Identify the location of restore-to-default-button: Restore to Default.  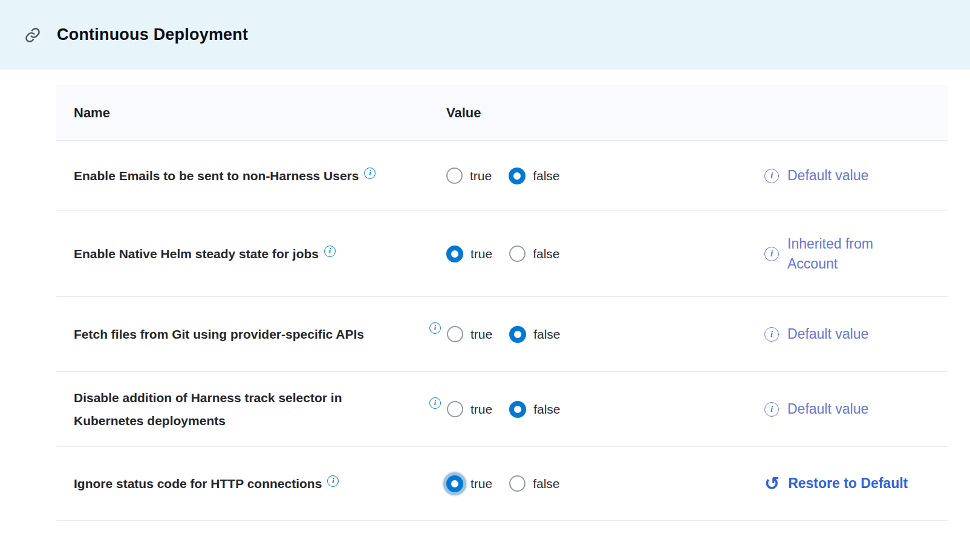
(848, 484).